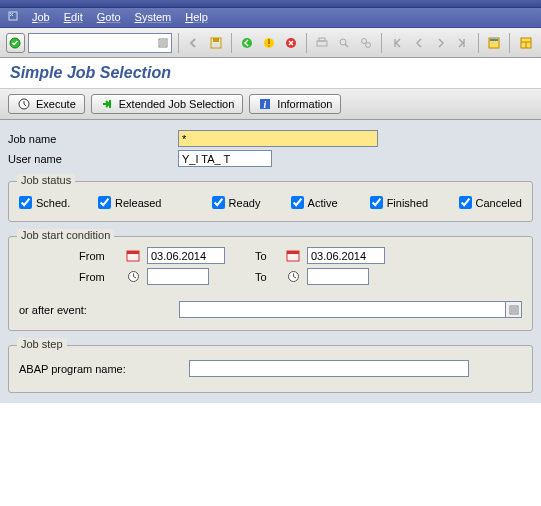 The height and width of the screenshot is (506, 541). What do you see at coordinates (270, 369) in the screenshot?
I see `job-step-group: Job step ABAP program name:` at bounding box center [270, 369].